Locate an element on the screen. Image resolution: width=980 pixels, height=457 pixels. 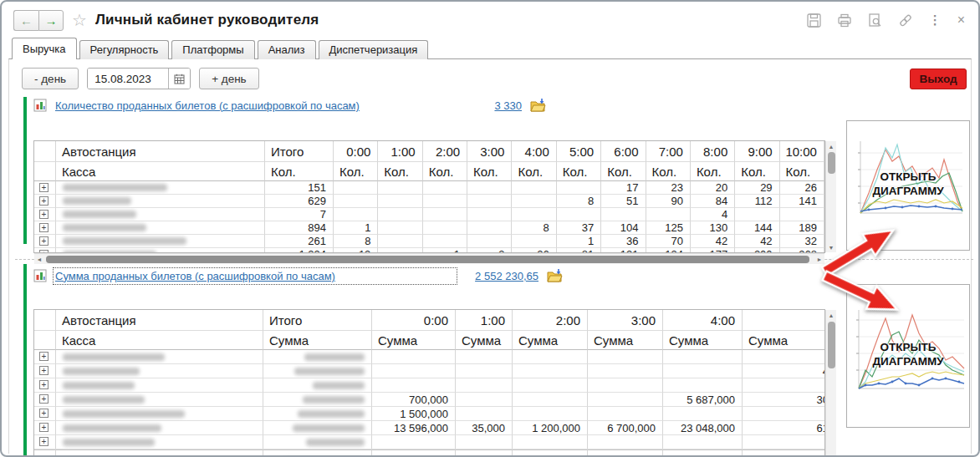
total-cell: 7 is located at coordinates (299, 215).